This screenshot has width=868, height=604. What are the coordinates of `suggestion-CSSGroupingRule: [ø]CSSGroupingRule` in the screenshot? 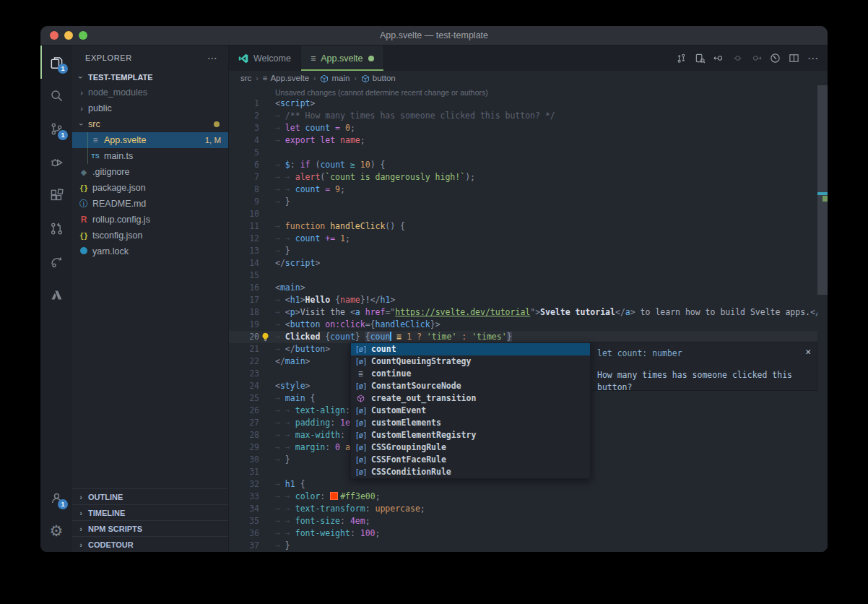 It's located at (471, 448).